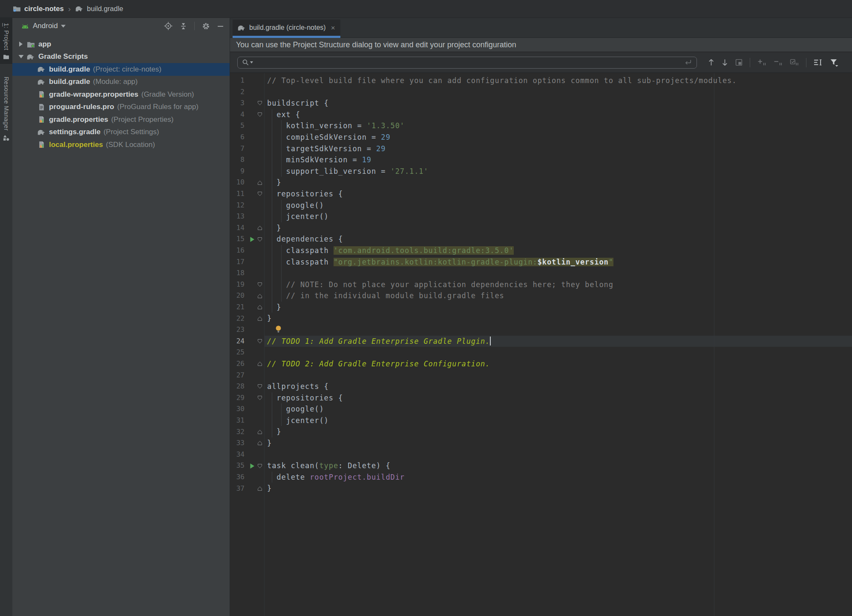 This screenshot has width=852, height=616. I want to click on line-number: 31, so click(237, 421).